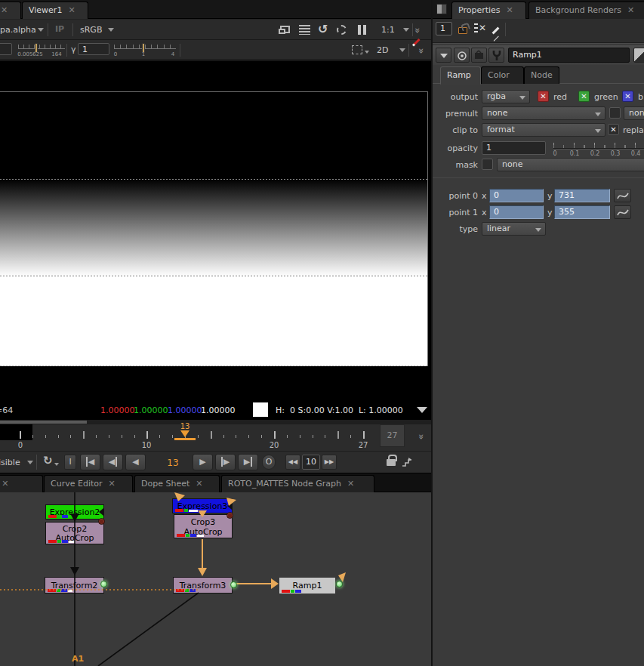 The width and height of the screenshot is (644, 666). I want to click on out-point-button: O, so click(269, 462).